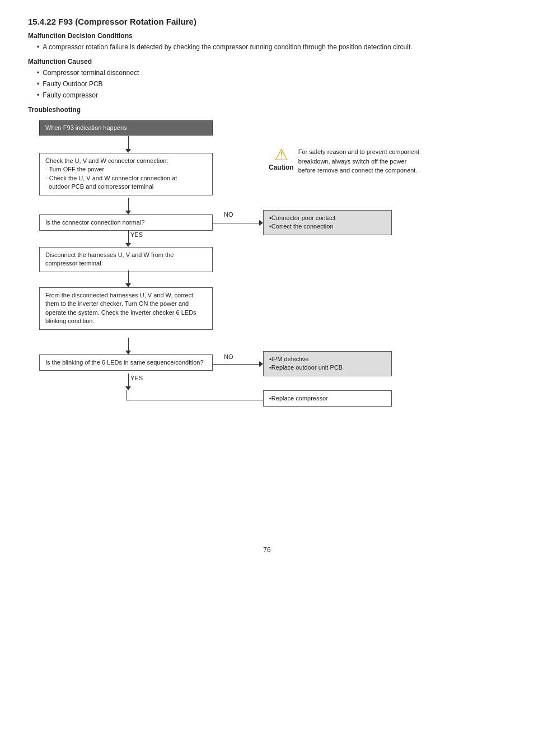 This screenshot has width=534, height=756. I want to click on label-no-2: NO, so click(228, 357).